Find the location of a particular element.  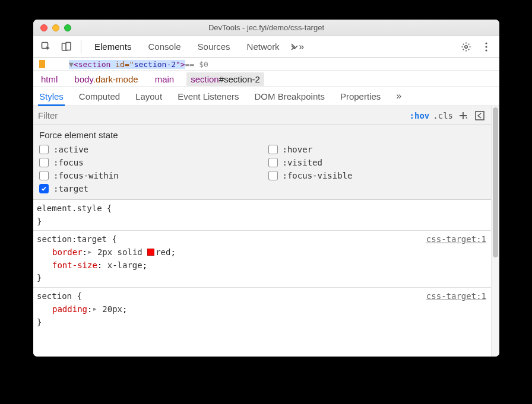

settings-gear-icon is located at coordinates (466, 47).